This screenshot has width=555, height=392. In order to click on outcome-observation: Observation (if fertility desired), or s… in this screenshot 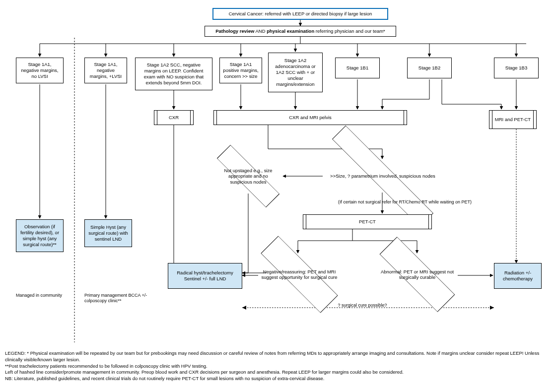, I will do `click(40, 236)`.